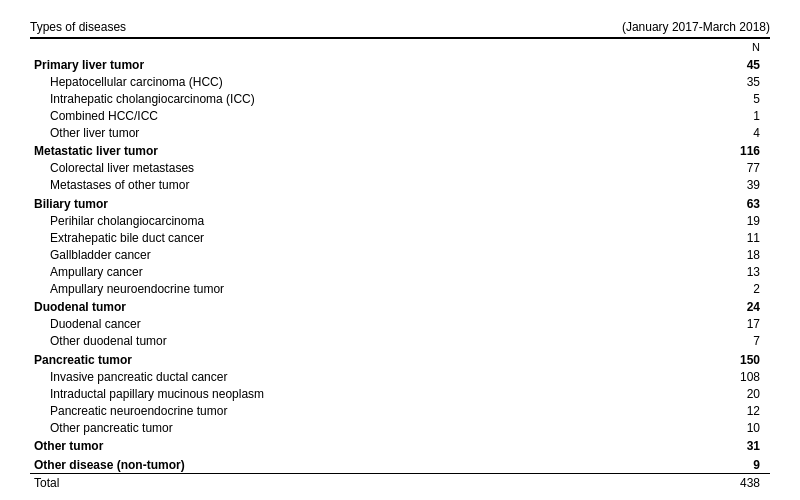 This screenshot has width=800, height=500. What do you see at coordinates (714, 428) in the screenshot?
I see `n-cell: 10` at bounding box center [714, 428].